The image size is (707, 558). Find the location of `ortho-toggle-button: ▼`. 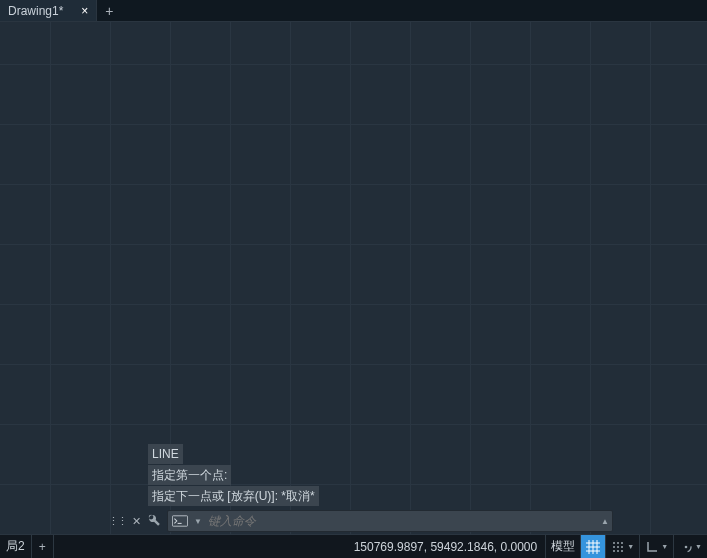

ortho-toggle-button: ▼ is located at coordinates (656, 546).